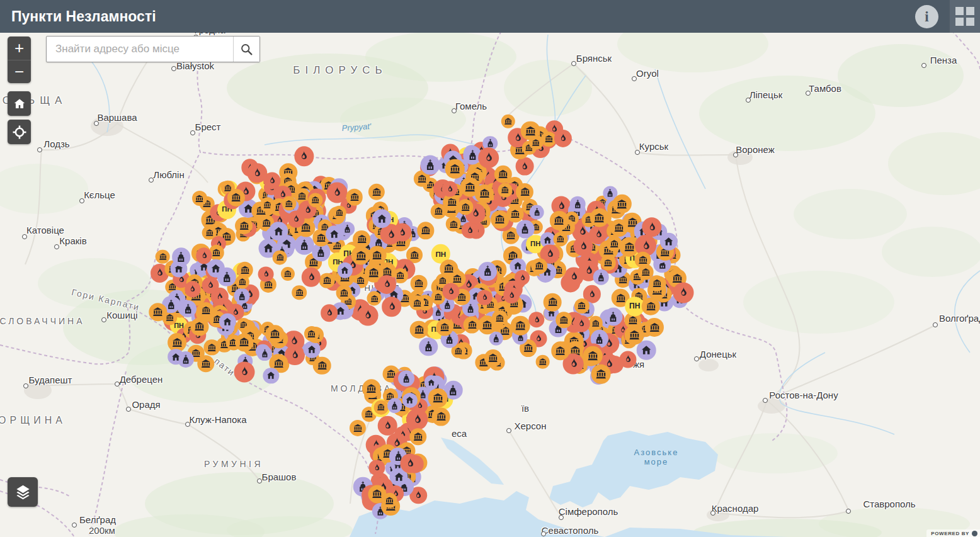  I want to click on home-button, so click(19, 103).